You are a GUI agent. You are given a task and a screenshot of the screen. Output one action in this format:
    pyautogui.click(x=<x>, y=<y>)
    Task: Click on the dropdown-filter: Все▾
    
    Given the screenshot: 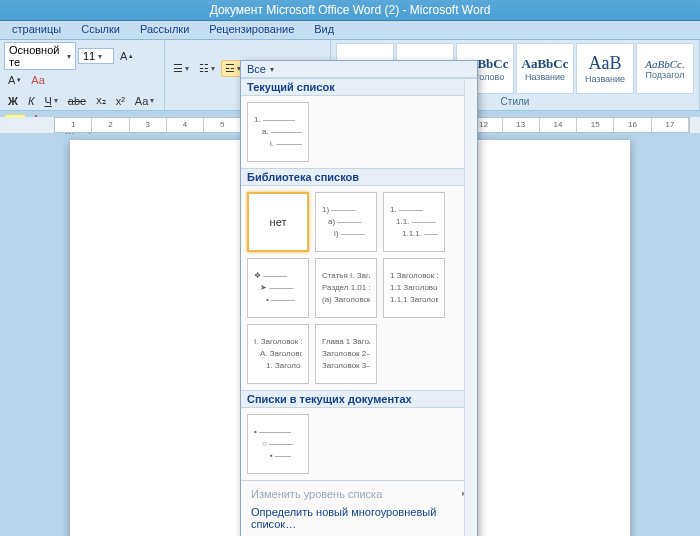 What is the action you would take?
    pyautogui.click(x=359, y=70)
    